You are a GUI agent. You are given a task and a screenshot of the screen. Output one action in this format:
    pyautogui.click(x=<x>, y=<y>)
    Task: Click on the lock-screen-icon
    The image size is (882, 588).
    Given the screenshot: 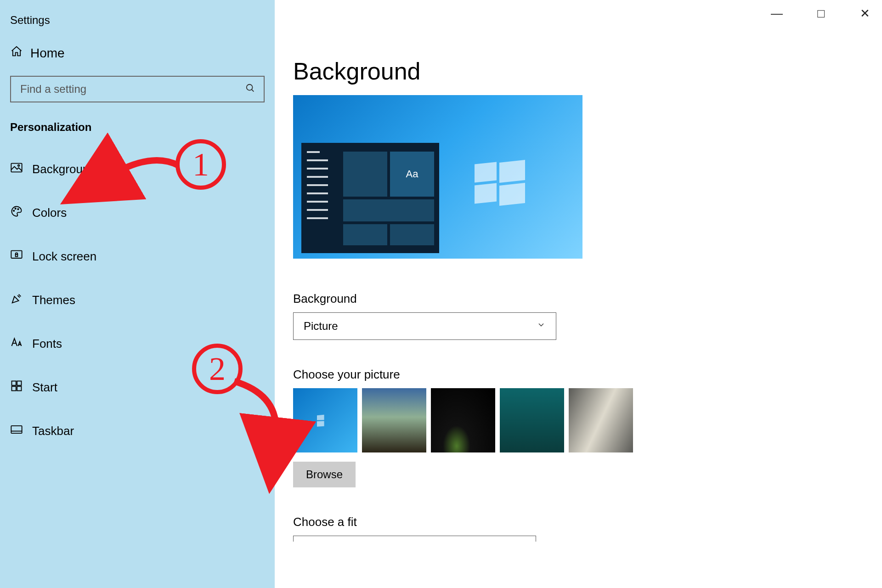 What is the action you would take?
    pyautogui.click(x=17, y=256)
    